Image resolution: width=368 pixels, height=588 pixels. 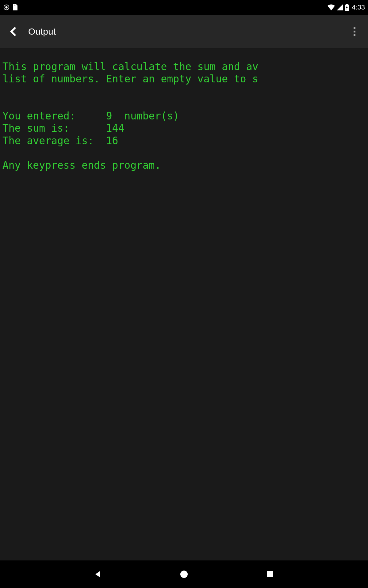 I want to click on triangle-back-icon, so click(x=98, y=574).